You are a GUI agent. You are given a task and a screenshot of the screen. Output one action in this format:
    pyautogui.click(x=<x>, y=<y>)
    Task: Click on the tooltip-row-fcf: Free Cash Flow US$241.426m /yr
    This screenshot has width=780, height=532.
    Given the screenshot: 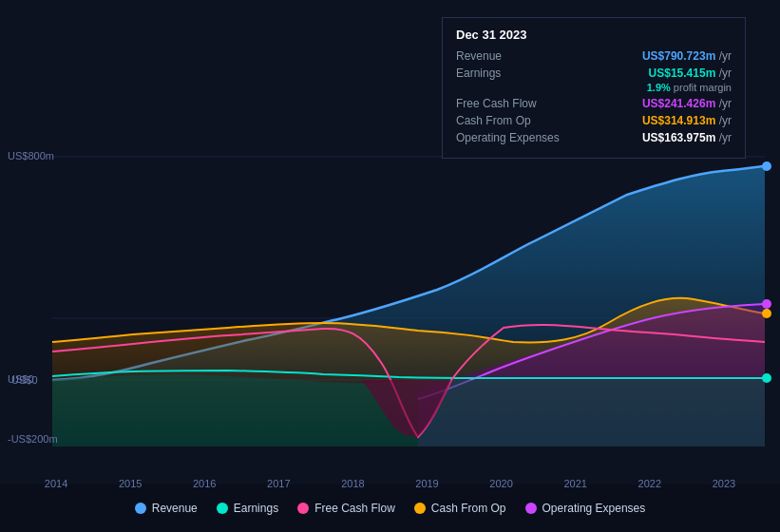 What is the action you would take?
    pyautogui.click(x=594, y=104)
    